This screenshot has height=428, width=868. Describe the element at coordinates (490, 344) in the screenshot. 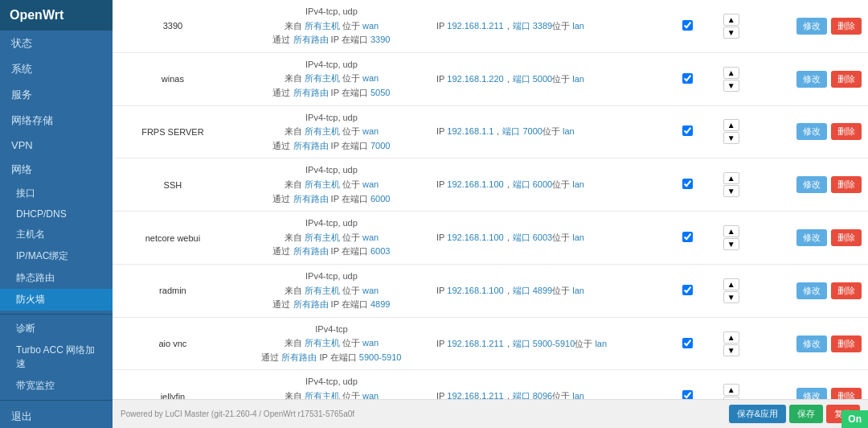

I see `table-row: aio vncIPv4-tcp 来自 所有主机 位于 wan 通过 所有路由 I…` at that location.